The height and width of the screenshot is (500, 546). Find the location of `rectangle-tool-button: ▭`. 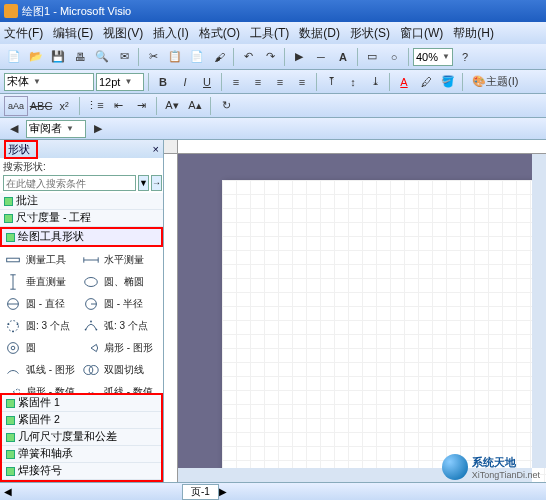

rectangle-tool-button: ▭ is located at coordinates (372, 57).